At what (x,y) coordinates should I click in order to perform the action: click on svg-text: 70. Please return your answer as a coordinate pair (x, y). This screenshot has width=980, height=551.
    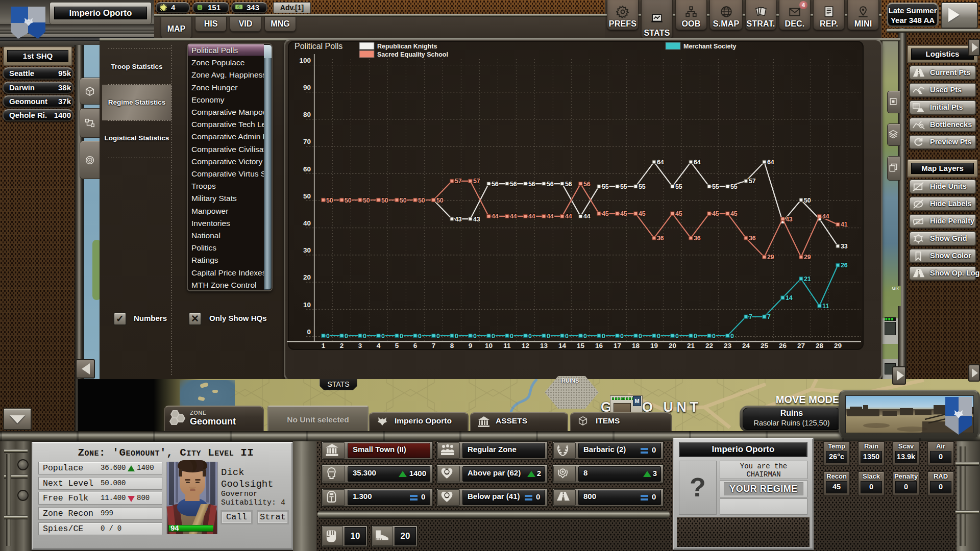
    Looking at the image, I should click on (307, 142).